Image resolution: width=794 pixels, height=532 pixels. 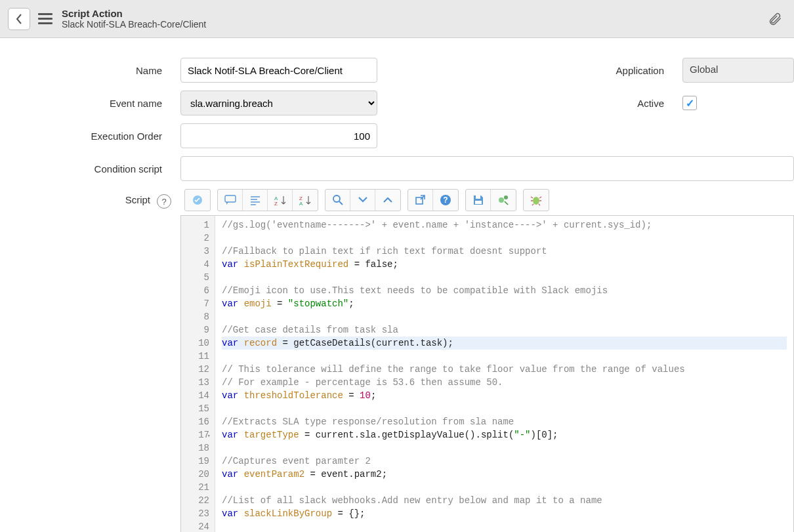 I want to click on script-help-button: ?, so click(x=164, y=201).